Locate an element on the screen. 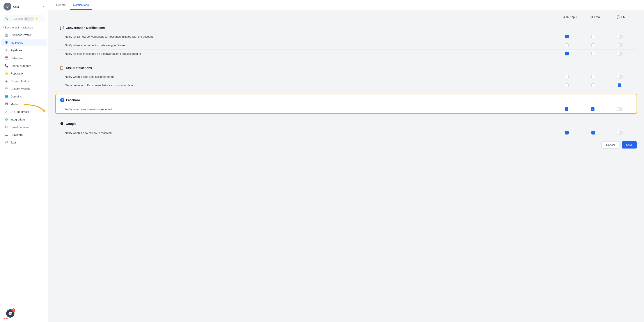 This screenshot has height=322, width=644. sms-toggle-new-messages is located at coordinates (620, 54).